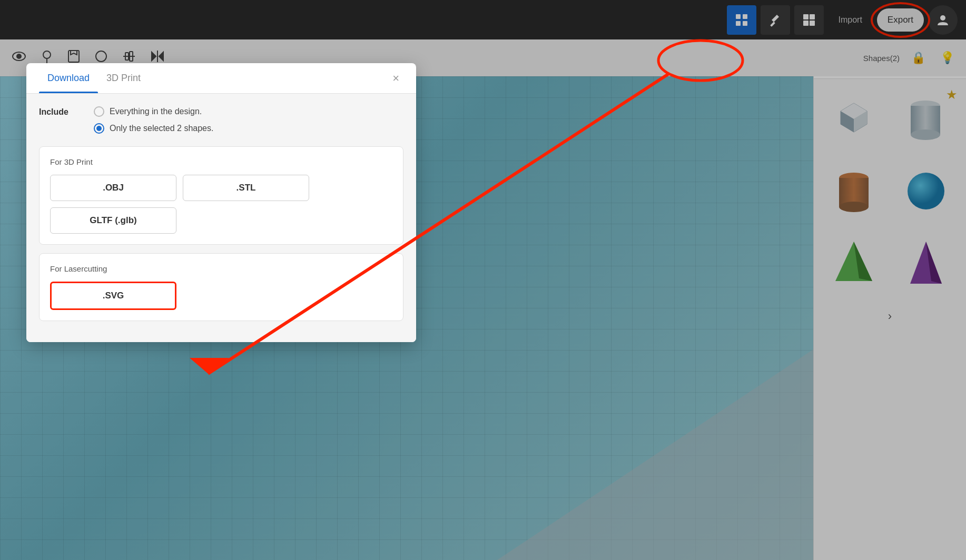  I want to click on tab-3d-print: 3D Print, so click(123, 78).